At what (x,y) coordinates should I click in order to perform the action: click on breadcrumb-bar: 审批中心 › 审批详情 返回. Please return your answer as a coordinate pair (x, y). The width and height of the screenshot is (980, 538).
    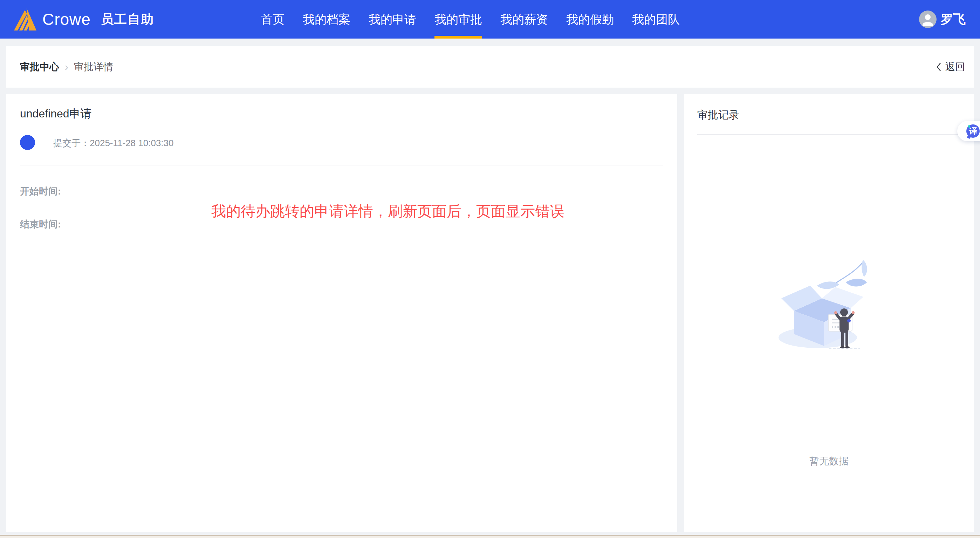
    Looking at the image, I should click on (490, 67).